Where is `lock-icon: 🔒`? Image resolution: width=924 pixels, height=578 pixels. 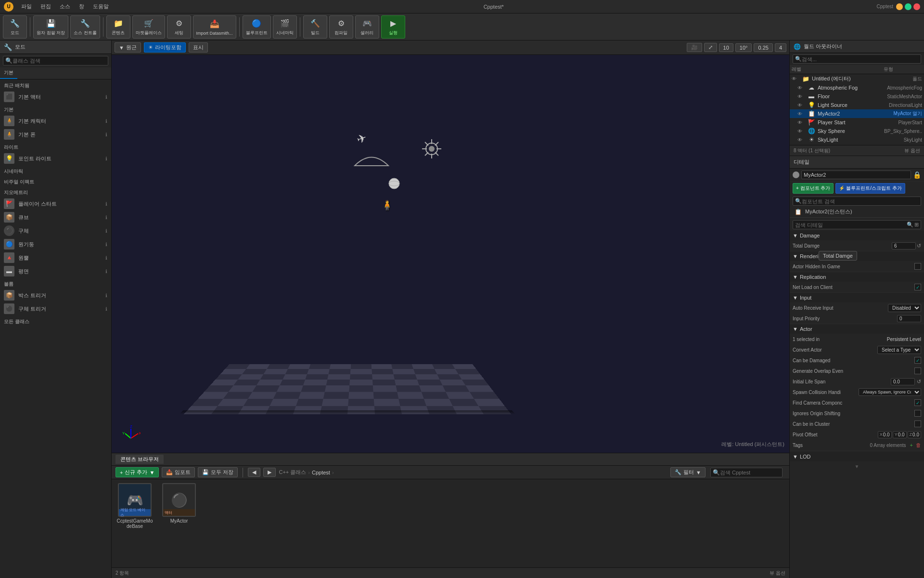
lock-icon: 🔒 is located at coordinates (917, 175).